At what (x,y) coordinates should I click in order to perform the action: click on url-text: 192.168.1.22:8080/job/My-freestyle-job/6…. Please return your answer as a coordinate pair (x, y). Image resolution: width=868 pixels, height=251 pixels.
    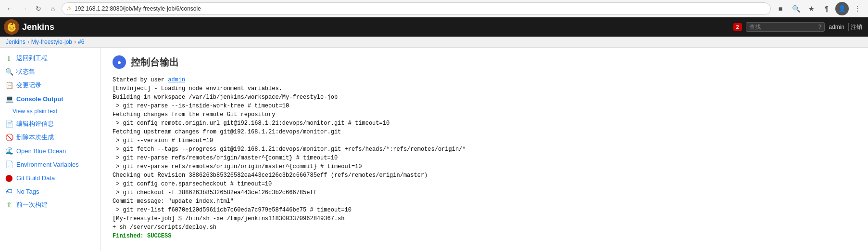
    Looking at the image, I should click on (138, 9).